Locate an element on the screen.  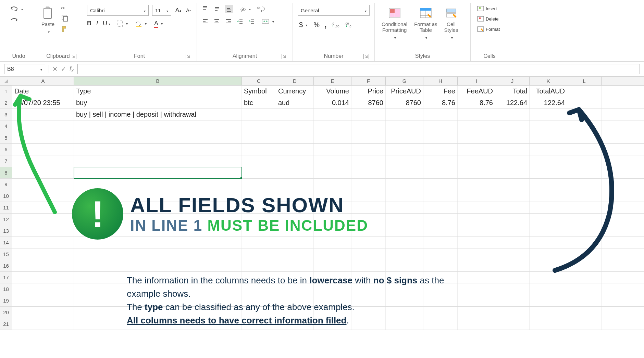
row-header: 15 is located at coordinates (6, 254).